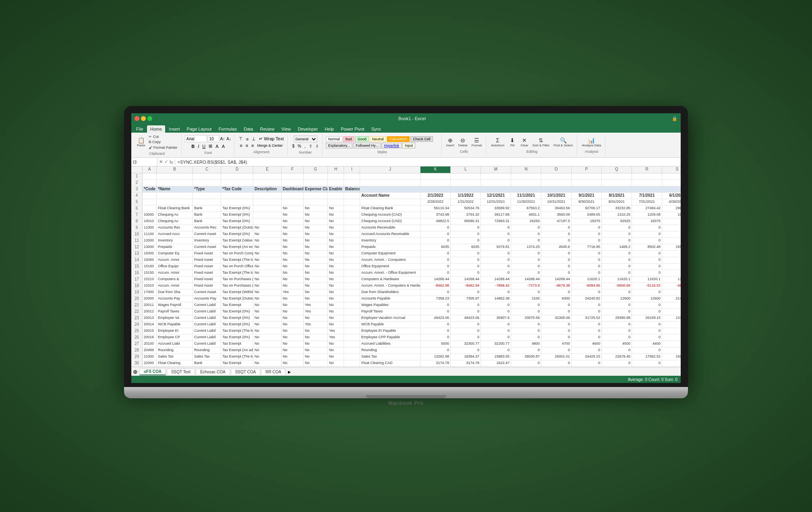 Image resolution: width=812 pixels, height=512 pixels. I want to click on autosum-button: Σ AutoSum, so click(498, 142).